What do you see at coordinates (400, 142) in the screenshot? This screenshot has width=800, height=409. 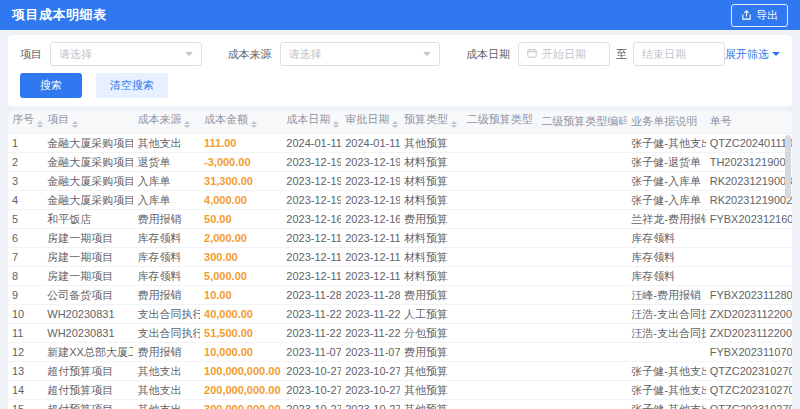 I see `table-row: 1金融大厦采购项目其他支出111.002024-01-112024-01-11其…` at bounding box center [400, 142].